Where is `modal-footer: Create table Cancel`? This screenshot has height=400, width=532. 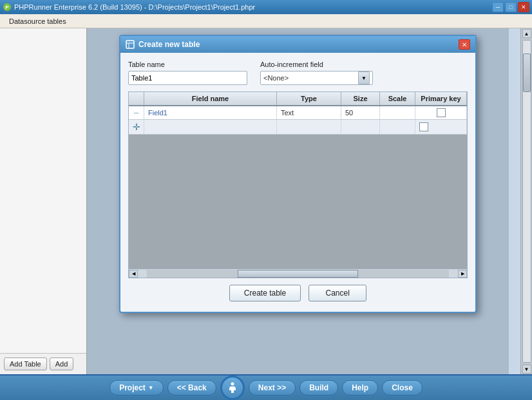
modal-footer: Create table Cancel is located at coordinates (298, 294).